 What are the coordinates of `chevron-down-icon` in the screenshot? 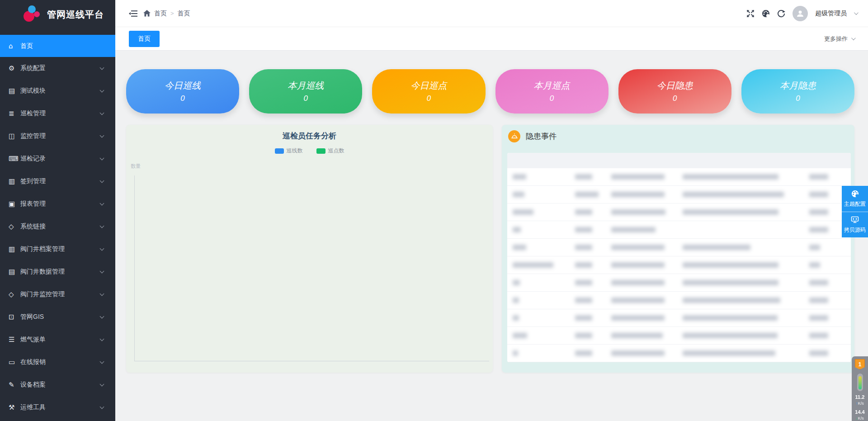 It's located at (856, 13).